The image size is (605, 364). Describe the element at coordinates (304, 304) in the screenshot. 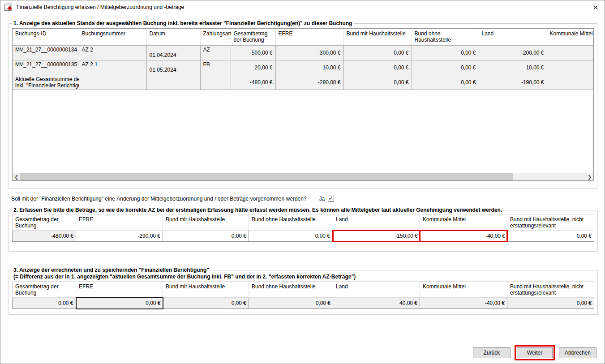

I see `computed-correction-value-row: 0,00 € 0,00 € 0,00 € 0,00 € 40,00 € -40,…` at that location.